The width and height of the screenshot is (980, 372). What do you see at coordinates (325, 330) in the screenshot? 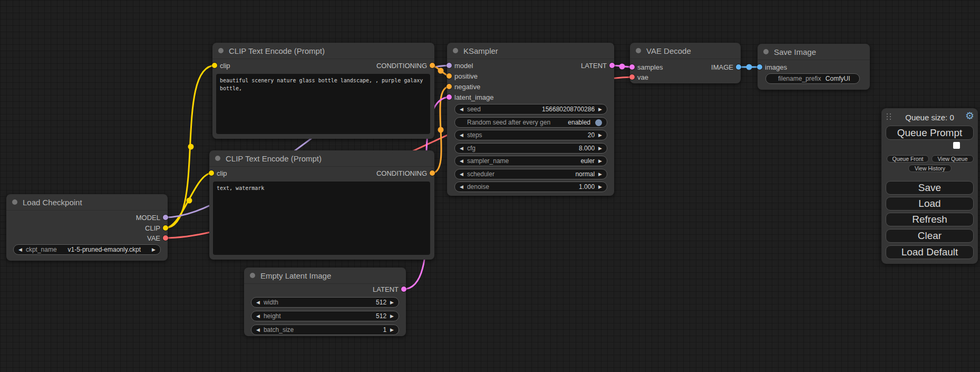
I see `batch-size-widget: ◀ batch_size 1 ▶` at bounding box center [325, 330].